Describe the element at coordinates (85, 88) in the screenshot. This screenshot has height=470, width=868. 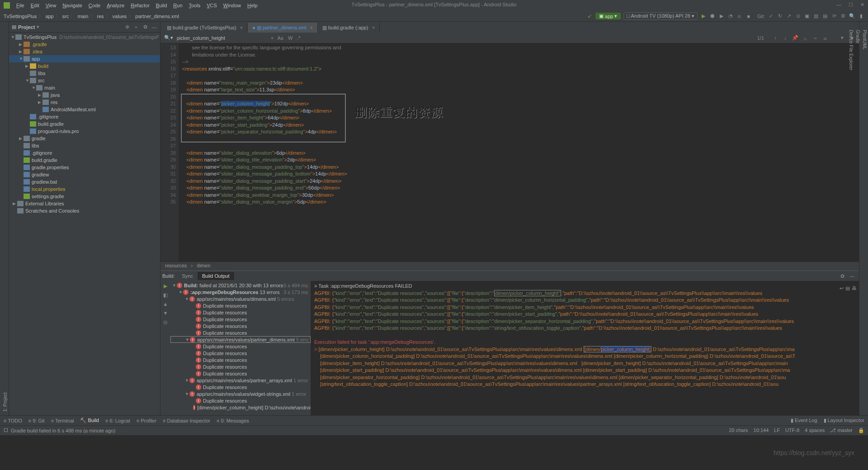
I see `tree-row: ▼main` at that location.